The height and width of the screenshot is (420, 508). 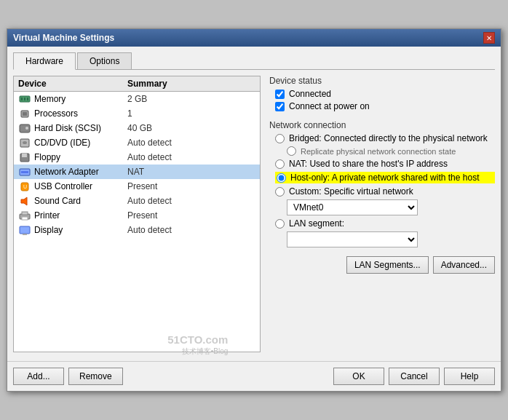 I want to click on radio-bridged-row: Bridged: Connected directly to the physi…, so click(x=385, y=138).